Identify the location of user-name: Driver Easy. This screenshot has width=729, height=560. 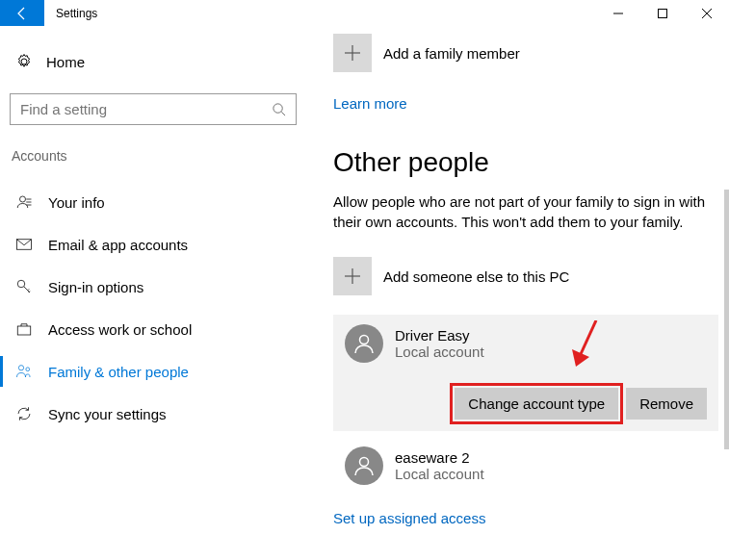
(439, 335).